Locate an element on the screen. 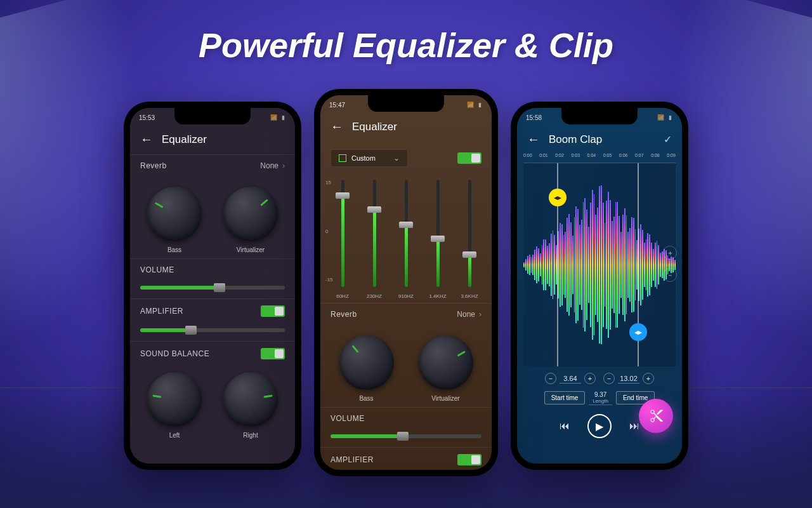  status-time: 15:53 is located at coordinates (147, 118).